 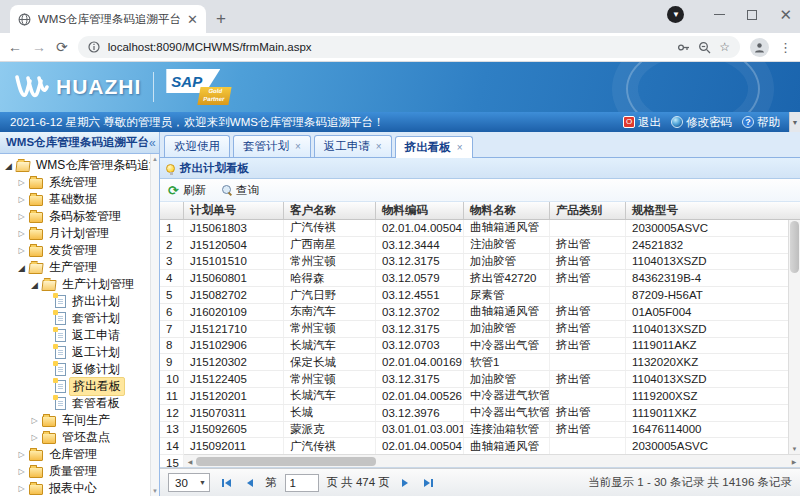 What do you see at coordinates (80, 318) in the screenshot?
I see `tree-item-套管计划: 套管计划` at bounding box center [80, 318].